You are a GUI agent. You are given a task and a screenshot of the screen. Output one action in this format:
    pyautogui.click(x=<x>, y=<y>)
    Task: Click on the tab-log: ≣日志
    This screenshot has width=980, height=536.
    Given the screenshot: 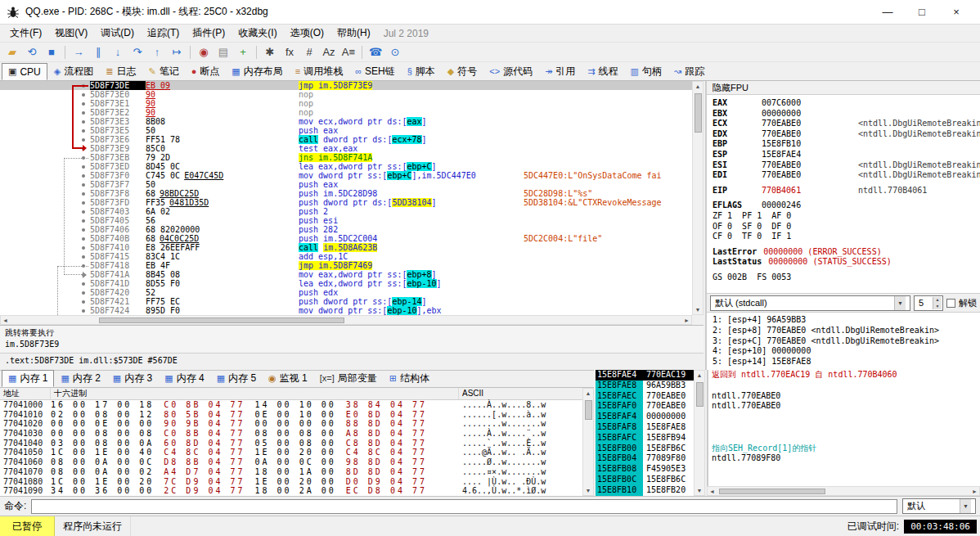 What is the action you would take?
    pyautogui.click(x=121, y=72)
    